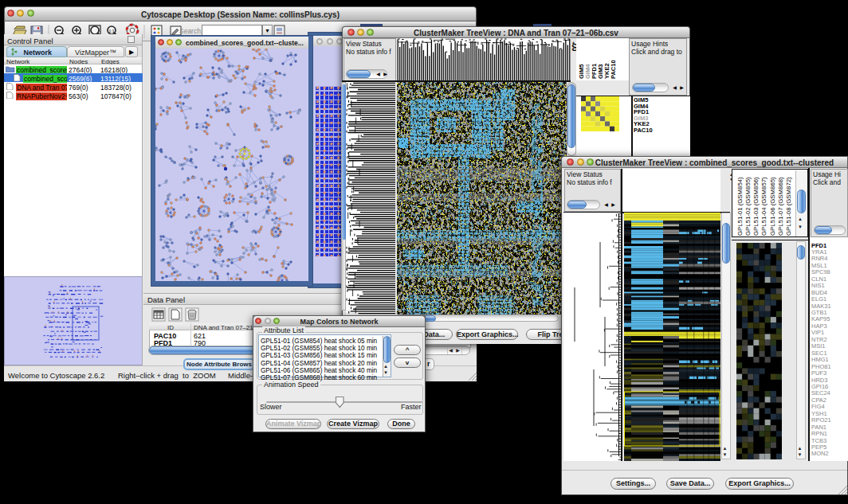 The image size is (848, 504). I want to click on svg-text: PAC10, so click(614, 69).